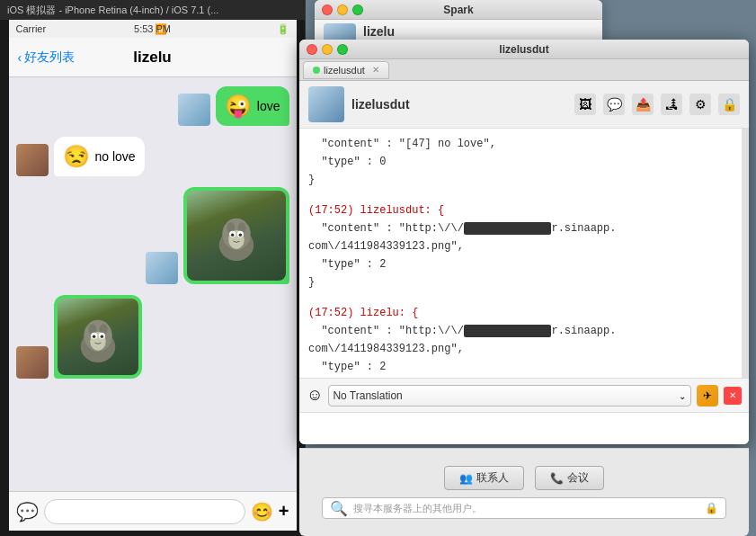 Image resolution: width=756 pixels, height=536 pixels. I want to click on message-text-1: love, so click(269, 106).